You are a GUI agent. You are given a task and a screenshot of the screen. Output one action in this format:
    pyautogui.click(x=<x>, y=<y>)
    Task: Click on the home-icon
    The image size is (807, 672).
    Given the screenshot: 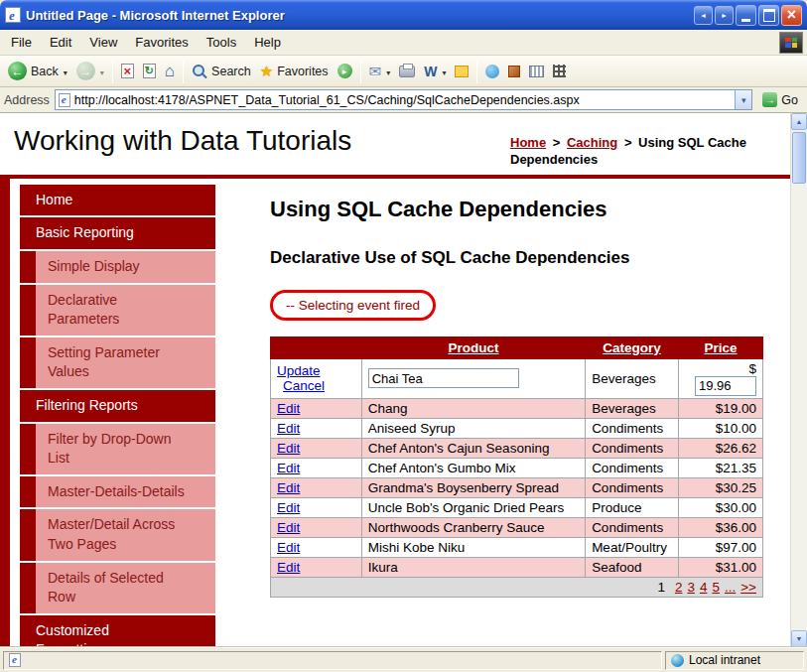 What is the action you would take?
    pyautogui.click(x=170, y=71)
    